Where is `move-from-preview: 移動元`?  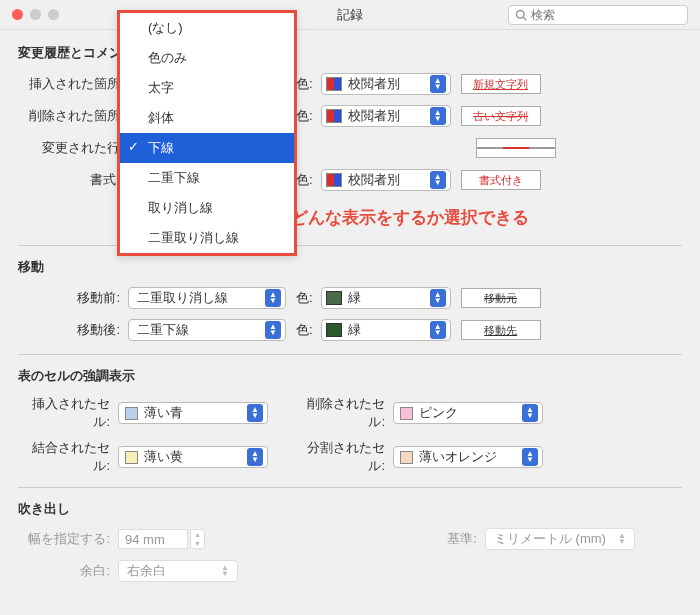
move-from-preview: 移動元 is located at coordinates (501, 298).